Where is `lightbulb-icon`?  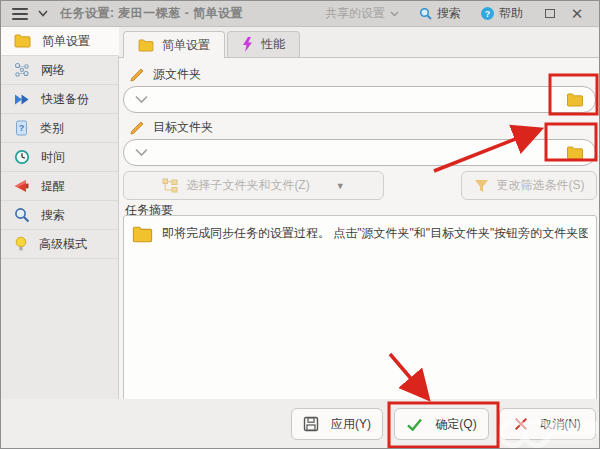
lightbulb-icon is located at coordinates (21, 244).